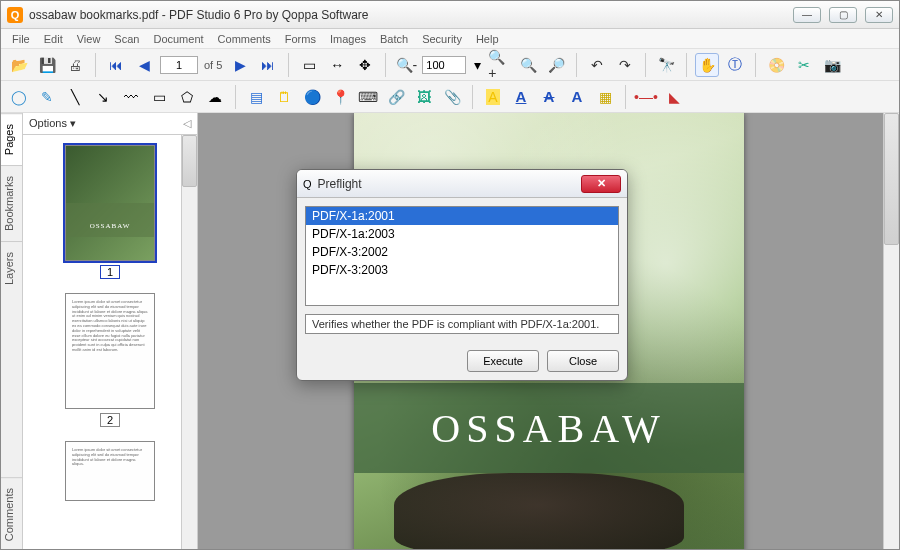 This screenshot has width=900, height=550. What do you see at coordinates (807, 15) in the screenshot?
I see `minimize-button: —` at bounding box center [807, 15].